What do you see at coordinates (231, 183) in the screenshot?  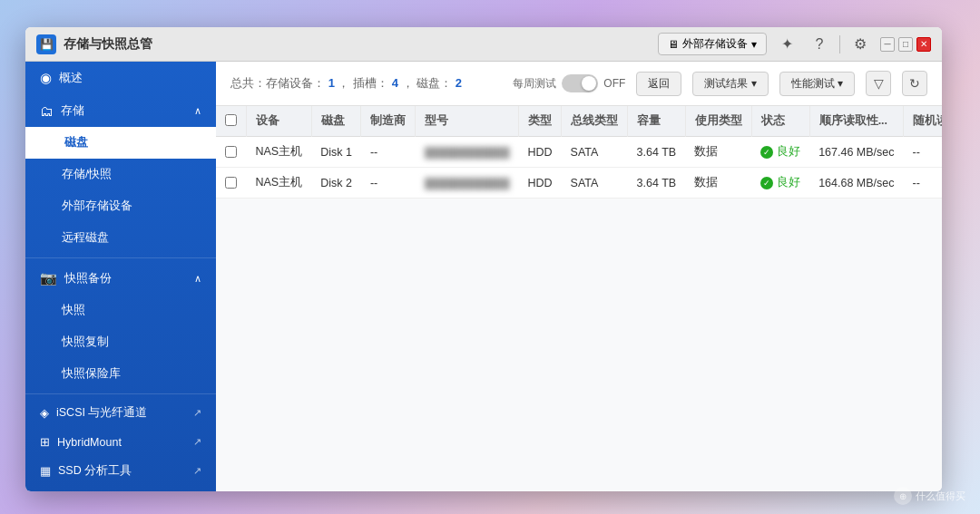 I see `cell-checkbox` at bounding box center [231, 183].